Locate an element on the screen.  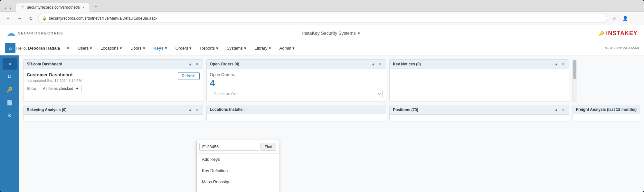
sr-dashboard-widget: SR.com Dashboard ▲ × Refresh Customer Da… is located at coordinates (113, 81).